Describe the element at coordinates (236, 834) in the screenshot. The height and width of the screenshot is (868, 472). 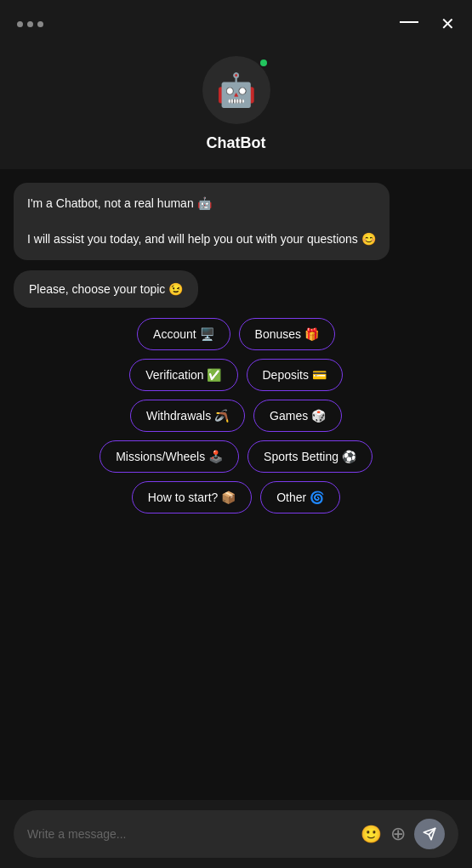
I see `input-container: 🙂 ⊕` at that location.